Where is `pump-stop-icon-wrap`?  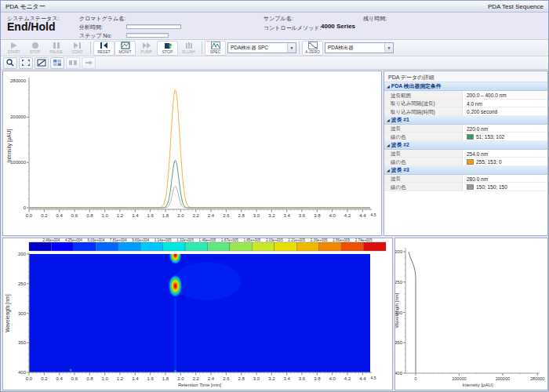
pump-stop-icon-wrap is located at coordinates (168, 45).